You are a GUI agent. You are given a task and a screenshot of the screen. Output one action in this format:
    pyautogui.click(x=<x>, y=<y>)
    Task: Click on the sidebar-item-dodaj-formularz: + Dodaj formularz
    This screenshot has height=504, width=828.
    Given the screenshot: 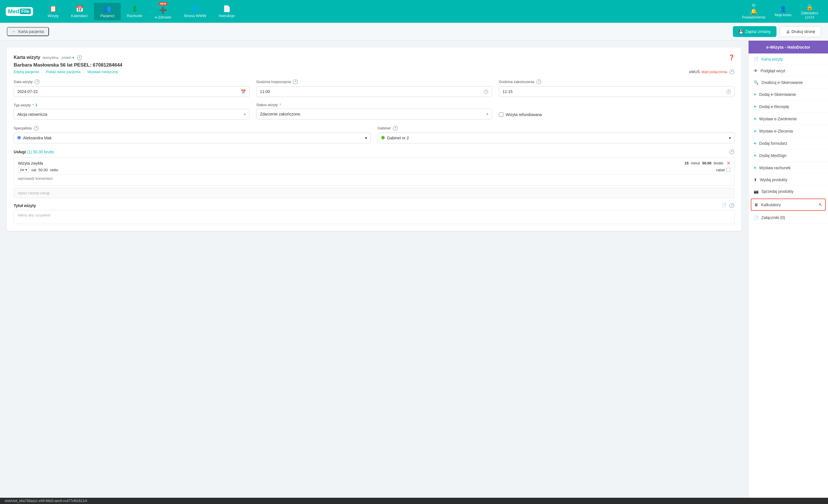 What is the action you would take?
    pyautogui.click(x=788, y=144)
    